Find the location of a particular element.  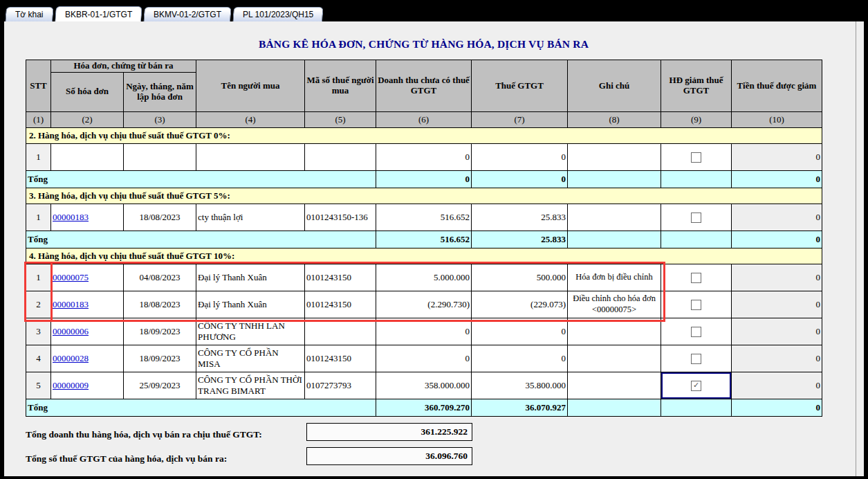

col-header-revenue: Doanh thu chưa có thuế GTGT is located at coordinates (424, 86).